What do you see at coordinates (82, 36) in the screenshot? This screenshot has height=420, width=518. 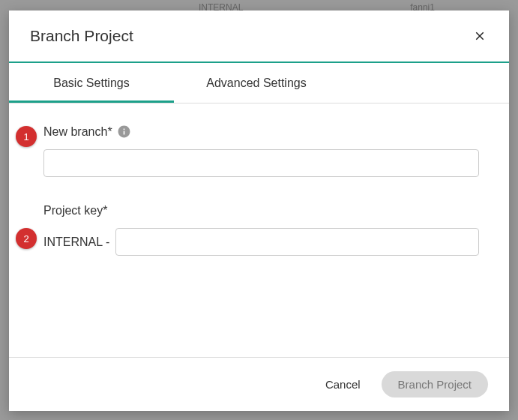 I see `modal-title: Branch Project` at bounding box center [82, 36].